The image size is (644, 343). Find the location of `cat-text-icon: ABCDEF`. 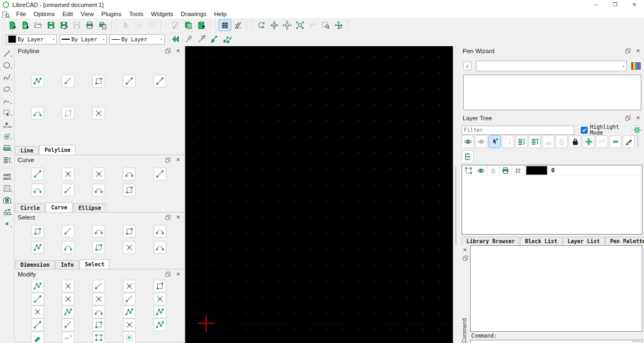

cat-text-icon: ABCDEF is located at coordinates (7, 176).